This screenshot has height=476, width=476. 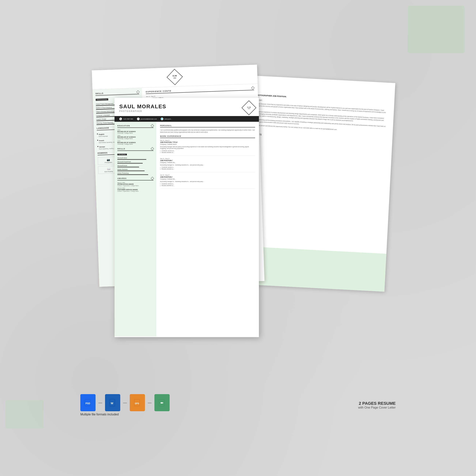 What do you see at coordinates (112, 403) in the screenshot?
I see `svg-text: W` at bounding box center [112, 403].